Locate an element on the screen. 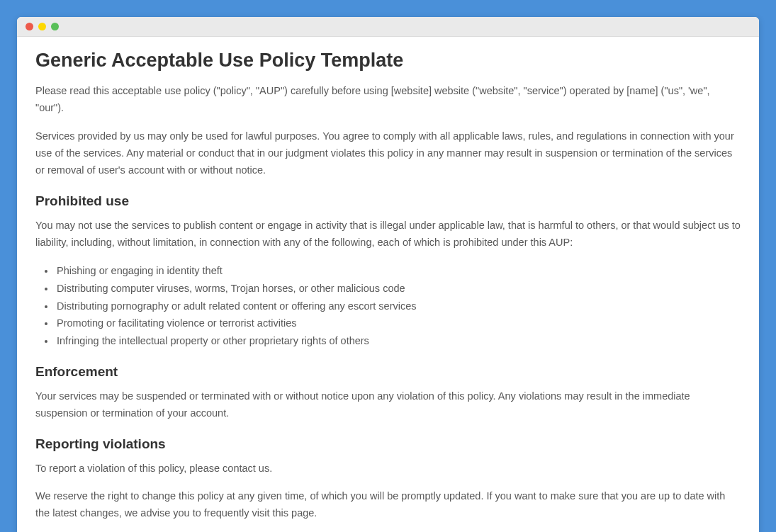 The image size is (776, 532). prohibited-bullet-list: Phishing or engaging in identity theft D… is located at coordinates (388, 306).